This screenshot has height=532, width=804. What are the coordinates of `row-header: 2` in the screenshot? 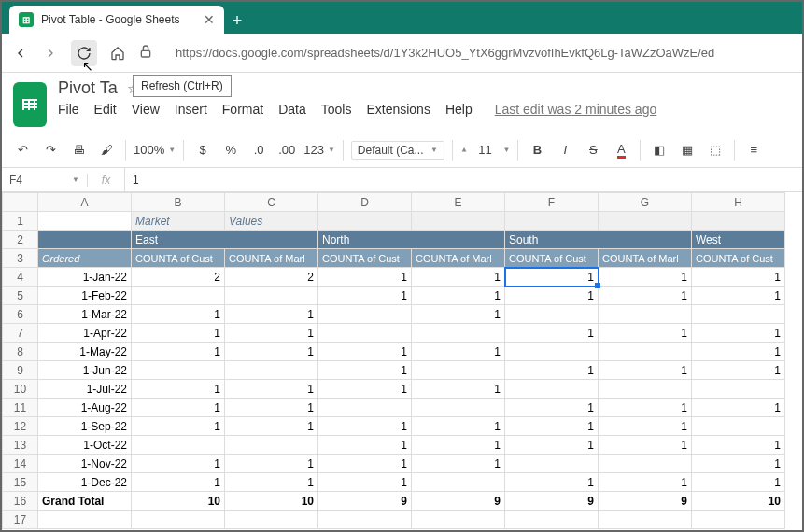 It's located at (21, 240).